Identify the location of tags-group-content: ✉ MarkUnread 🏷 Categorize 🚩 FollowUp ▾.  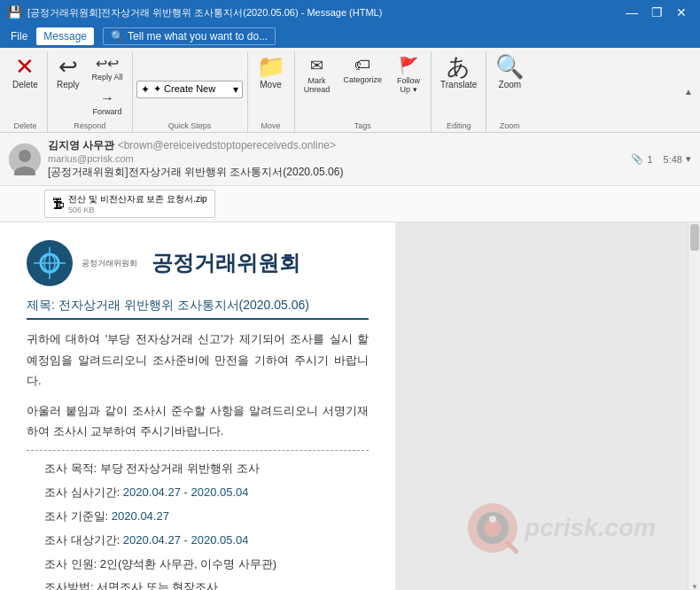
(363, 85).